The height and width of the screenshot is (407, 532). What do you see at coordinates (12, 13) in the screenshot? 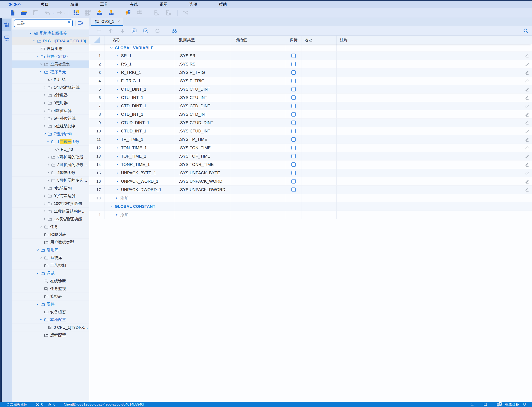
I see `new-file-icon` at bounding box center [12, 13].